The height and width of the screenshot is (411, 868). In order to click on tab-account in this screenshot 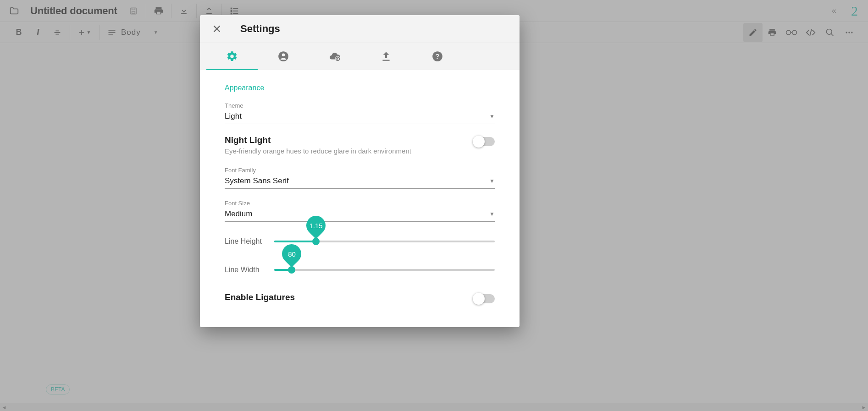, I will do `click(283, 56)`.